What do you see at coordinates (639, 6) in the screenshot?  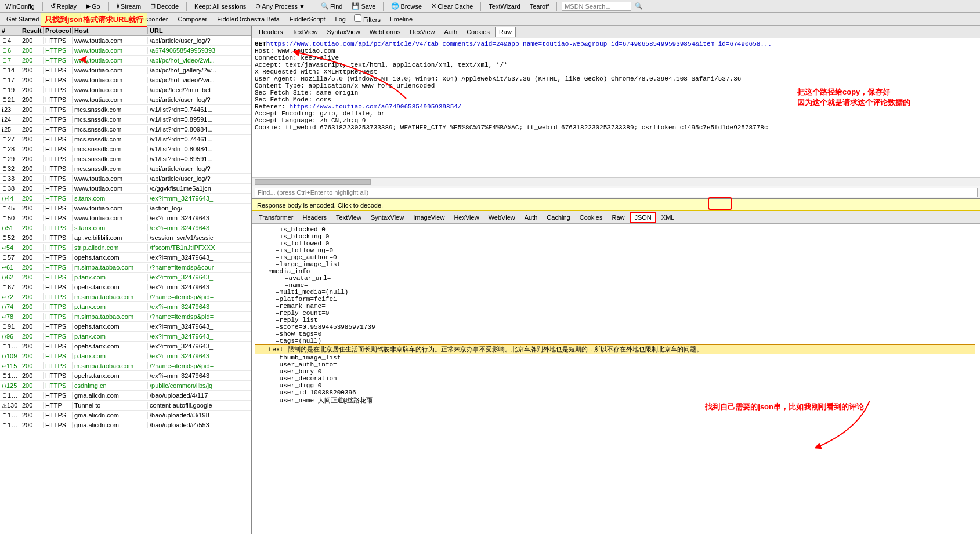 I see `msdn-search-go: 🔍` at bounding box center [639, 6].